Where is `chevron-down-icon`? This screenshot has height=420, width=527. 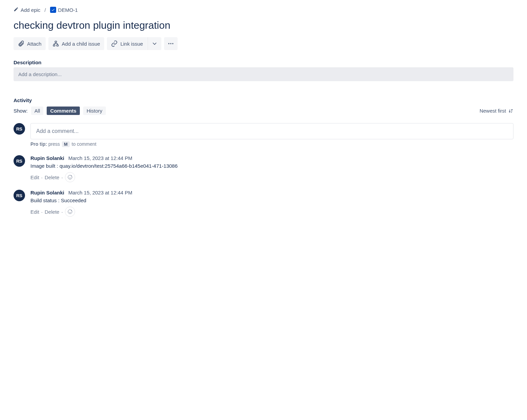
chevron-down-icon is located at coordinates (155, 44).